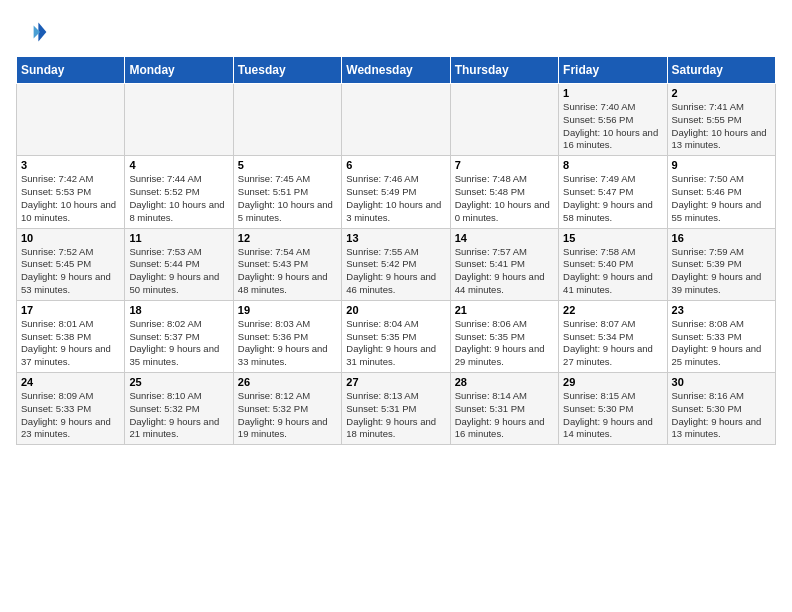  What do you see at coordinates (612, 344) in the screenshot?
I see `day-info: Sunrise: 8:07 AM Sunset: 5:34 PM Dayligh…` at bounding box center [612, 344].